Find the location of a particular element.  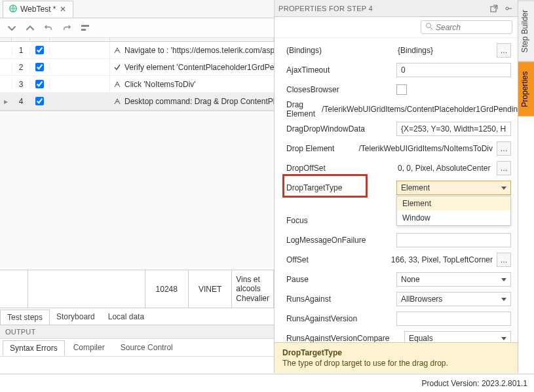

redo-icon is located at coordinates (67, 28).